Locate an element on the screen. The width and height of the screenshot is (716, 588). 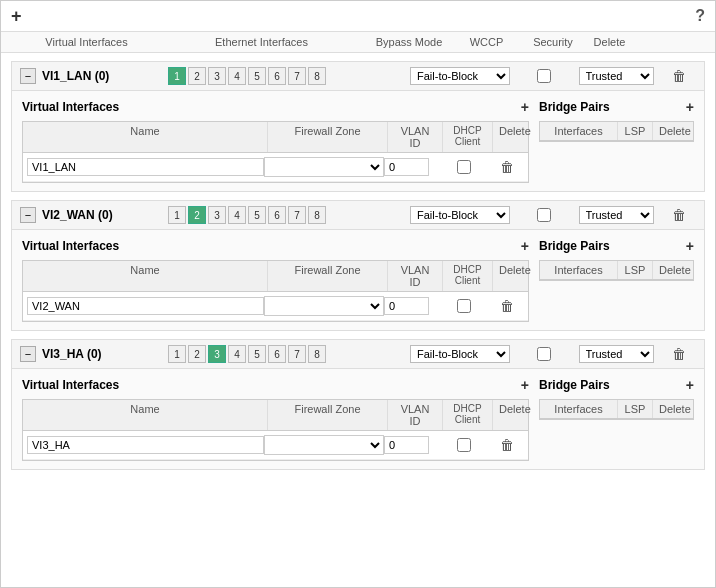
eth-btn-vi2-2: 2 is located at coordinates (197, 215).